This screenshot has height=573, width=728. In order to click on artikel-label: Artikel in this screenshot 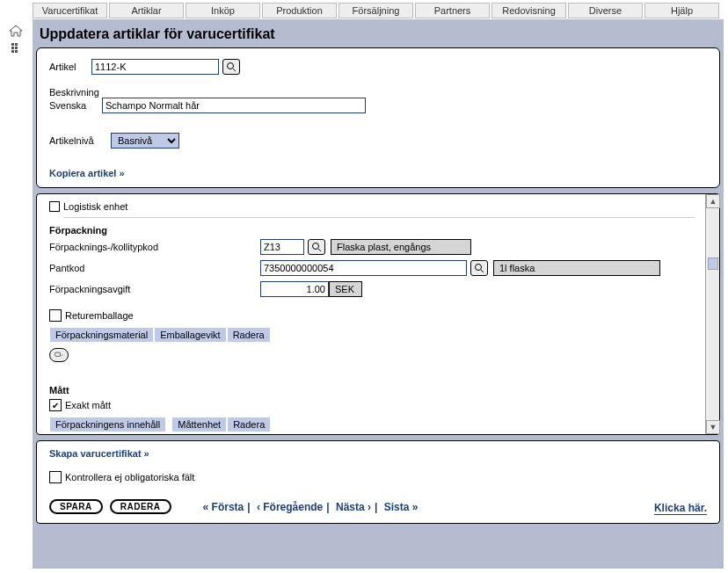, I will do `click(70, 67)`.